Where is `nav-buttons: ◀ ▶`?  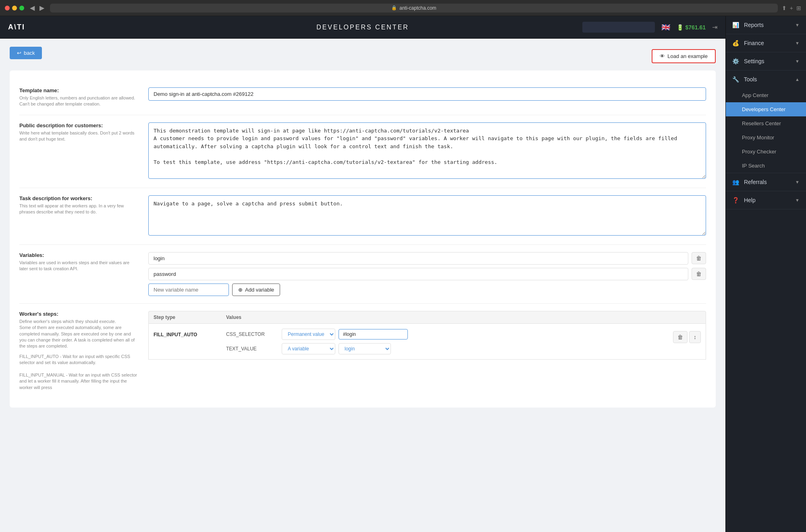 nav-buttons: ◀ ▶ is located at coordinates (37, 8).